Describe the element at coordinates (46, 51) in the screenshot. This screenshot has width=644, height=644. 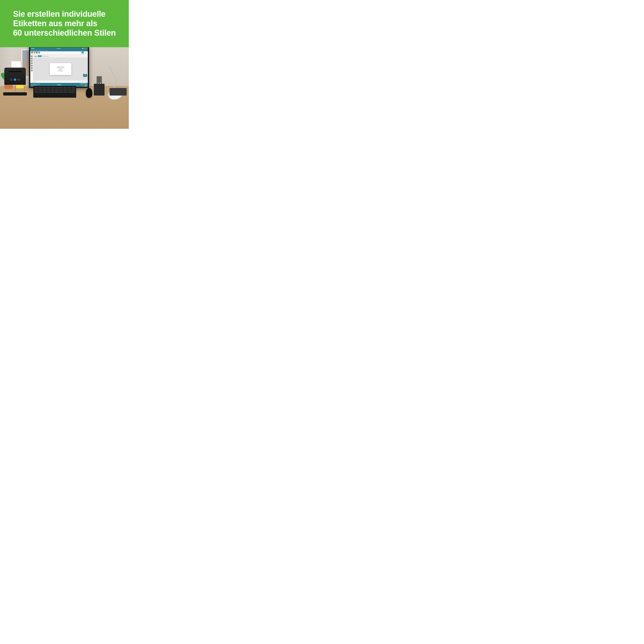
I see `menu-help: Help` at that location.